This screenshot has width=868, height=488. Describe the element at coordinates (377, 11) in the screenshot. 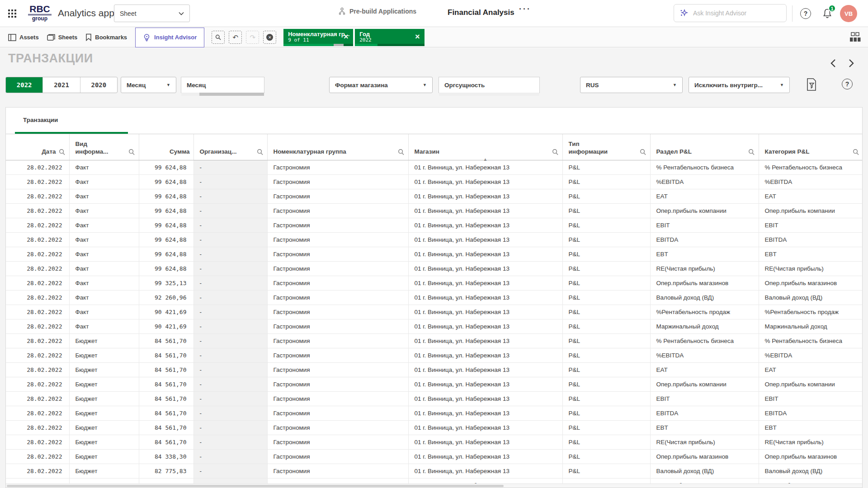

I see `prebuild-applications-link: Pre-build Applications` at that location.